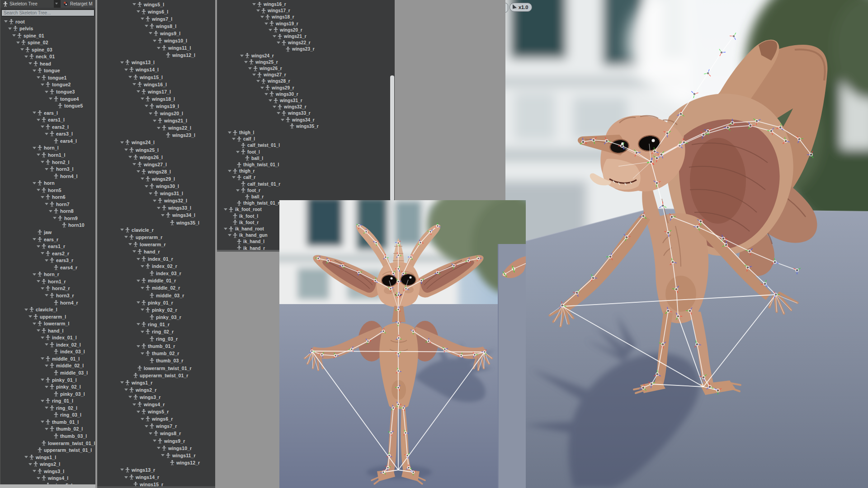 The width and height of the screenshot is (868, 488). I want to click on tree-row: wings20_l, so click(166, 114).